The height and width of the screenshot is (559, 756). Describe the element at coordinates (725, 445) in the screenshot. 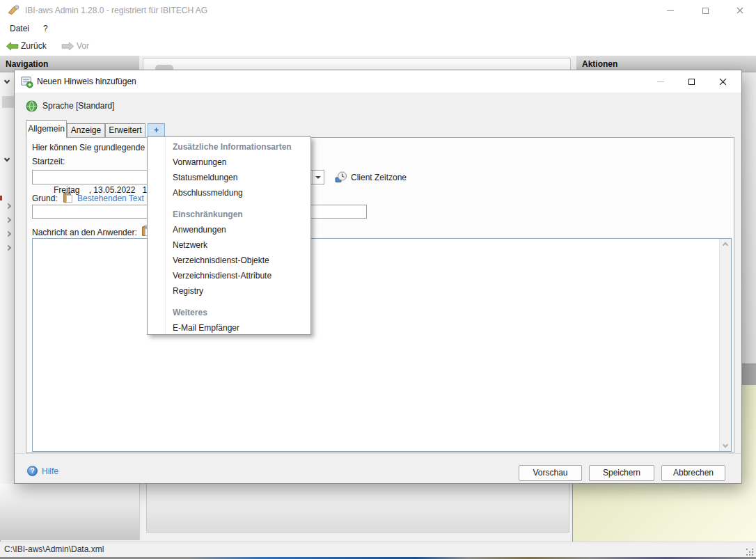

I see `scroll-down-icon` at that location.